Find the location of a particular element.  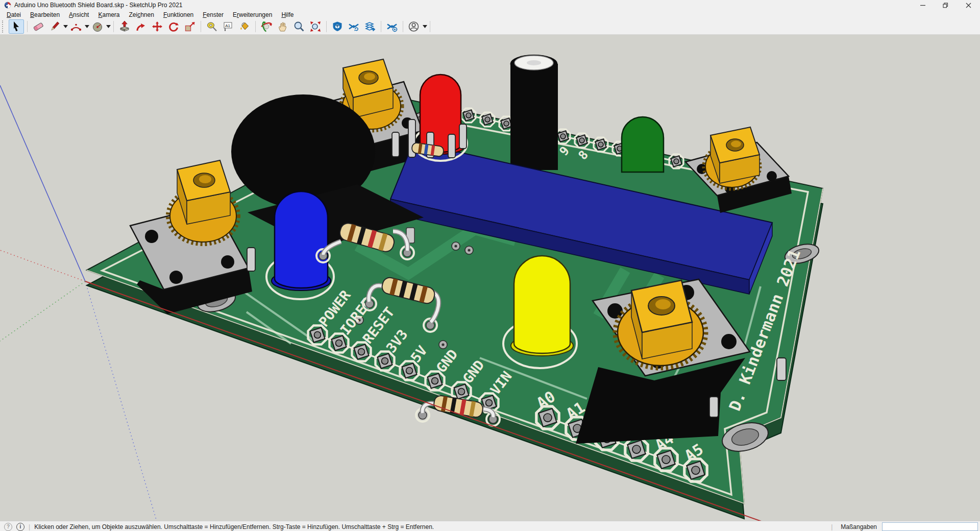

svg-text: A1 is located at coordinates (228, 26).